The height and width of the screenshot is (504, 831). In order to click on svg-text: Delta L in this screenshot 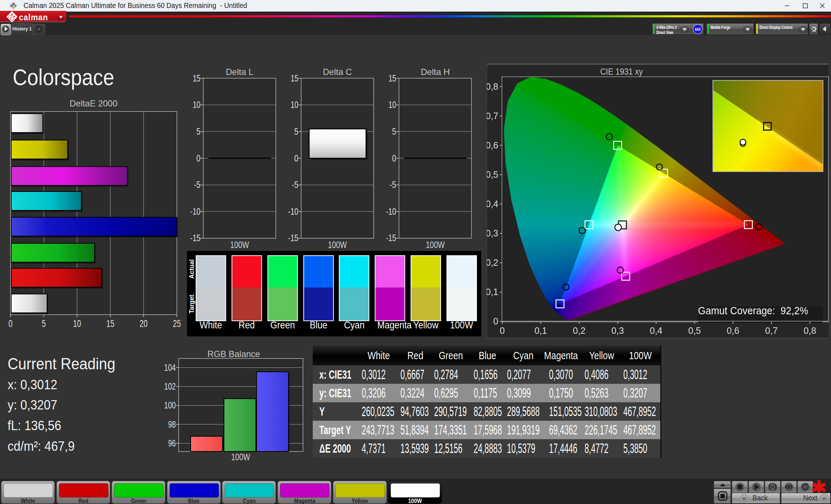, I will do `click(240, 72)`.